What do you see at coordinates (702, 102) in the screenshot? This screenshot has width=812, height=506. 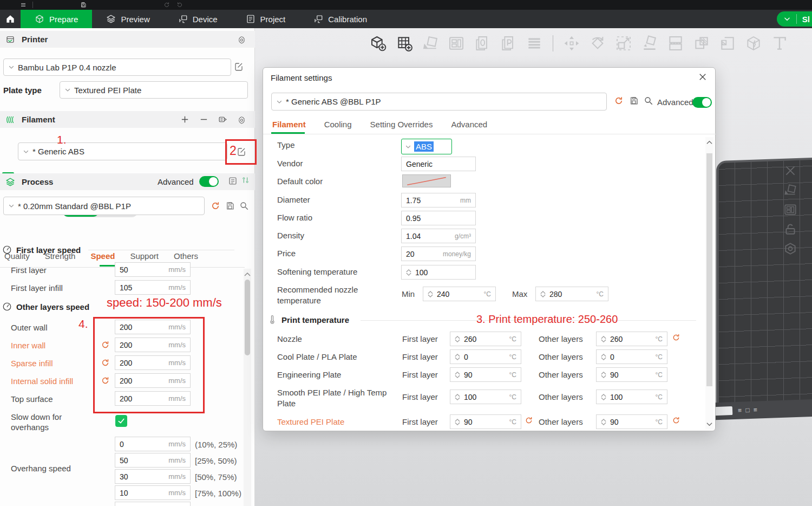 I see `dialog-advanced-toggle` at bounding box center [702, 102].